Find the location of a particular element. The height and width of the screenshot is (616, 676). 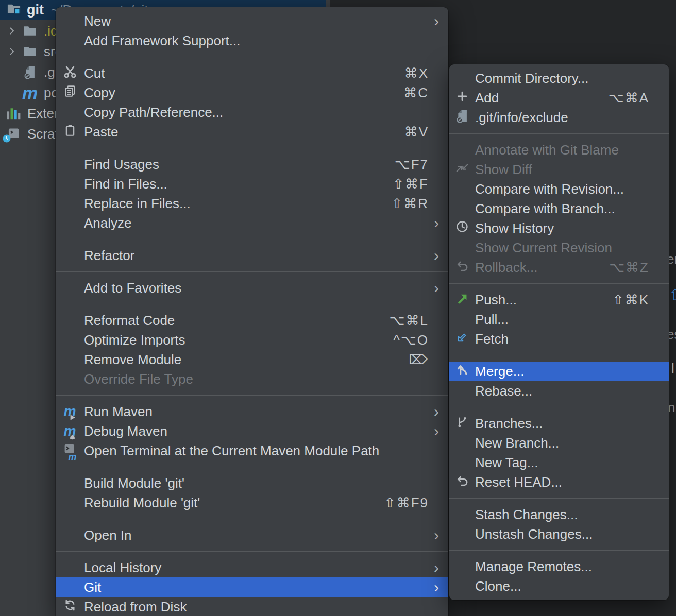

menu-item-unstash-changes: Unstash Changes... is located at coordinates (559, 534).